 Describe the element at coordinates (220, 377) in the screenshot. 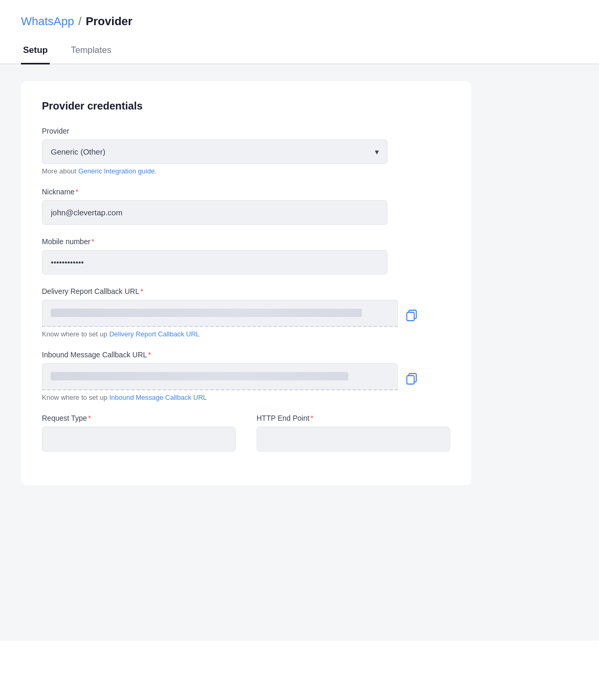

I see `inbound-url-blurred` at that location.